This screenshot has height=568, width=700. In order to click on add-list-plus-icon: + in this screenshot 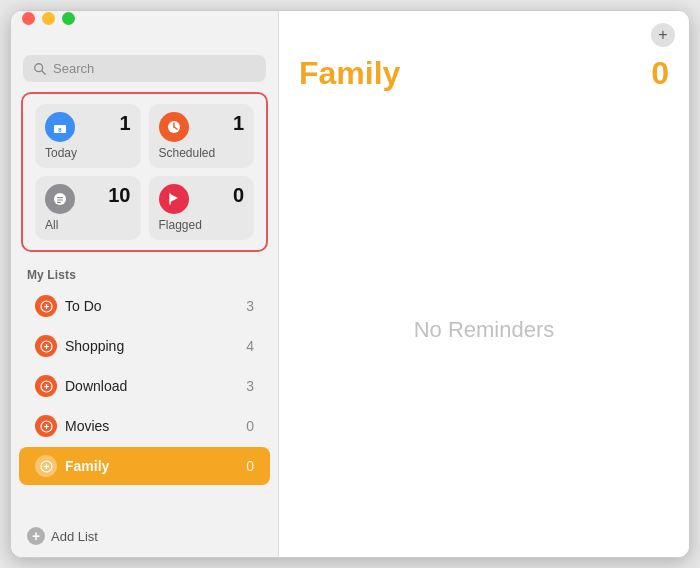, I will do `click(36, 536)`.